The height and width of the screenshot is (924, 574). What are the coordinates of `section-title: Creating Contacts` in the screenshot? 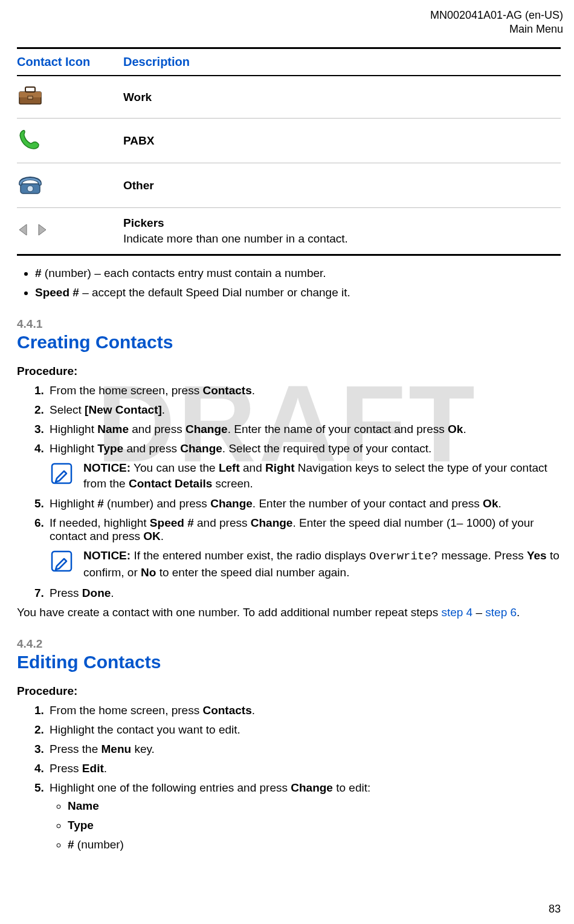 It's located at (289, 342).